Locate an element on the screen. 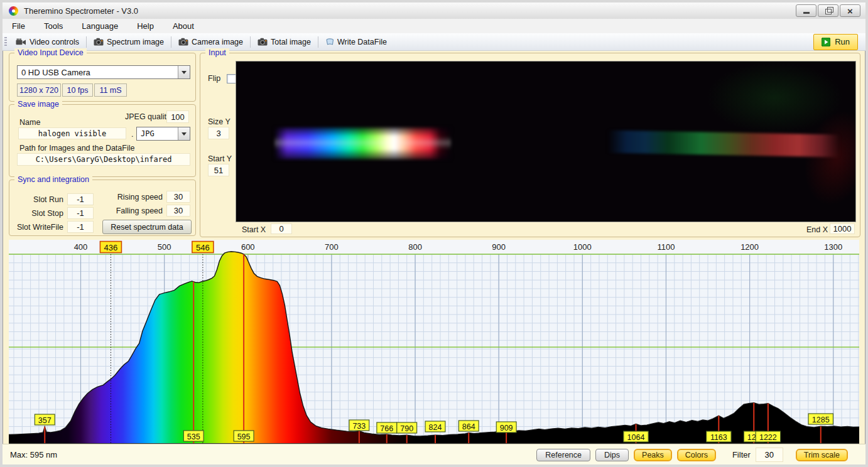 The width and height of the screenshot is (868, 467). camera-image-label: Camera image is located at coordinates (217, 42).